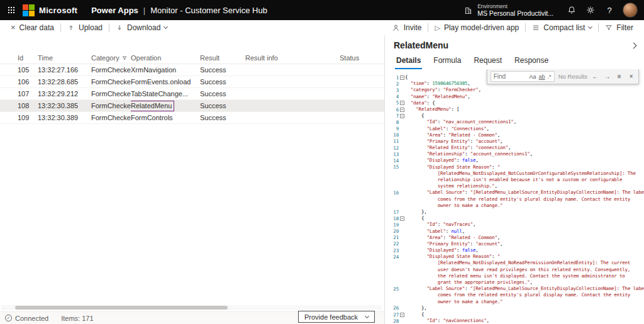 The width and height of the screenshot is (644, 324). What do you see at coordinates (192, 94) in the screenshot?
I see `table-row: 10713:32:29.212FormCheckerTabStateChange…` at bounding box center [192, 94].